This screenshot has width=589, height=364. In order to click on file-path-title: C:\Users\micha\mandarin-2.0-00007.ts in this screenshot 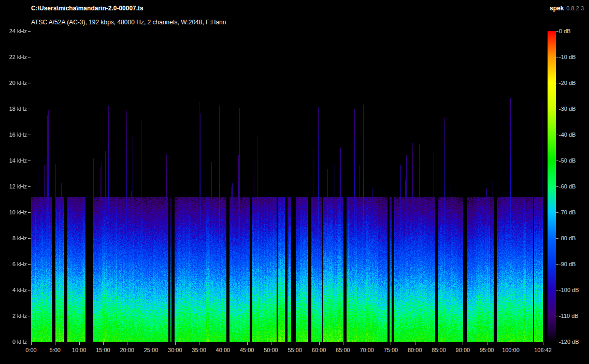, I will do `click(87, 8)`.